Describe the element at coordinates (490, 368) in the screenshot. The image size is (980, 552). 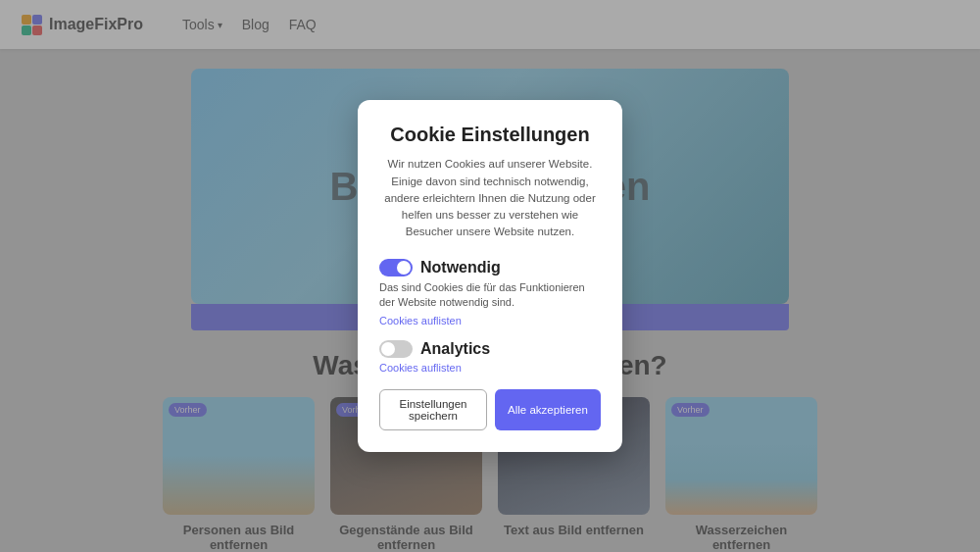
I see `analytics-cookies-link: Cookies auflisten` at that location.